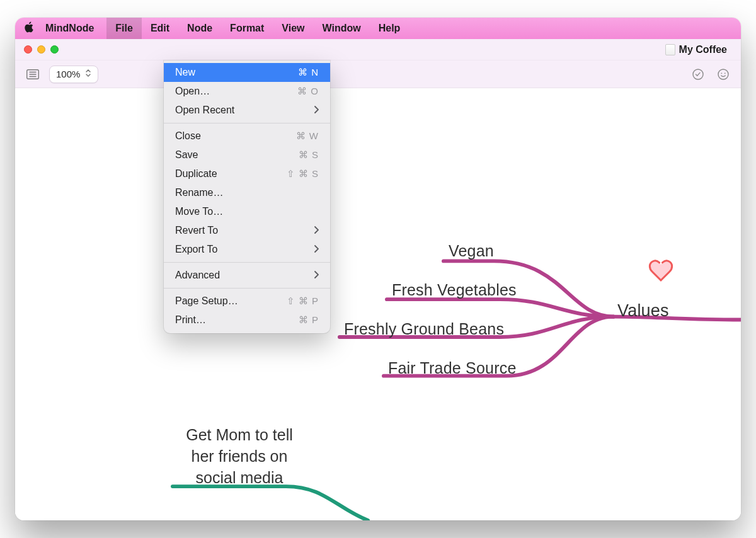  Describe the element at coordinates (247, 249) in the screenshot. I see `file-menu-export-to: Export To` at that location.